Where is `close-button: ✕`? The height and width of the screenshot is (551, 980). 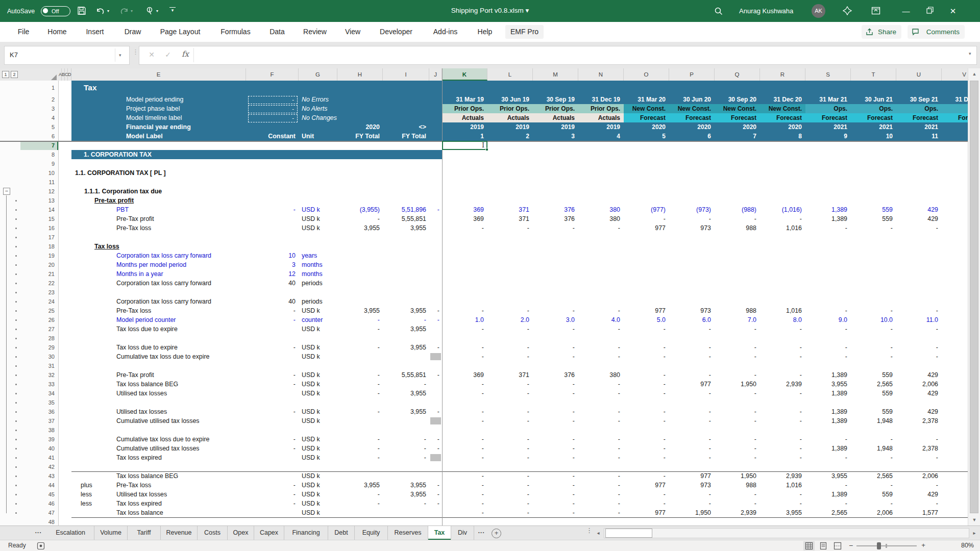 close-button: ✕ is located at coordinates (953, 11).